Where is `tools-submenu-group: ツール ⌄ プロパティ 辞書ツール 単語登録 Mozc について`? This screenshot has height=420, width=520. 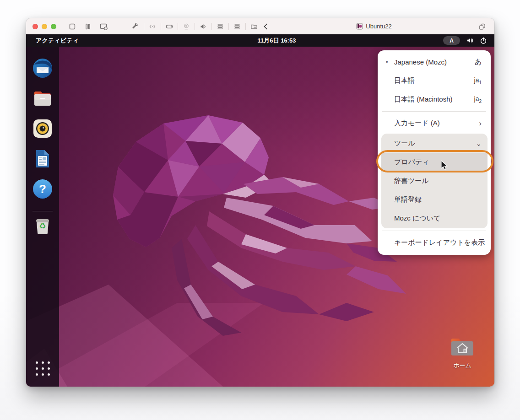 tools-submenu-group: ツール ⌄ プロパティ 辞書ツール 単語登録 Mozc について is located at coordinates (434, 181).